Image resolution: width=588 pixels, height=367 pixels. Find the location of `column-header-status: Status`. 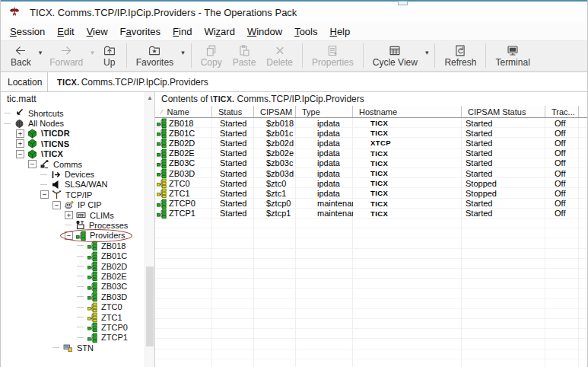

column-header-status: Status is located at coordinates (233, 111).